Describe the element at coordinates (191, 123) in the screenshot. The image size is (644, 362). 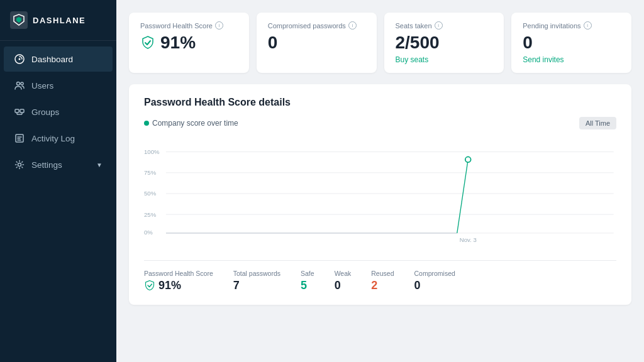
I see `legend-item: Company score over time` at that location.